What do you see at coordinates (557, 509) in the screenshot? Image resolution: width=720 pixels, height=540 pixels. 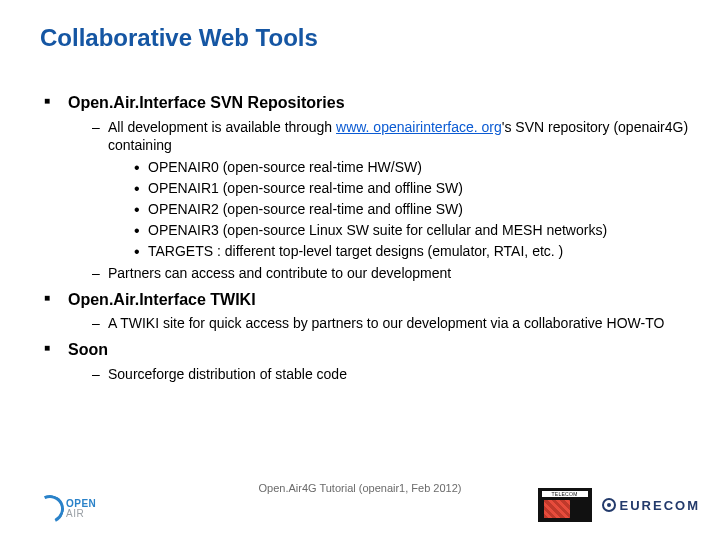 I see `telecom-stripes-icon` at bounding box center [557, 509].